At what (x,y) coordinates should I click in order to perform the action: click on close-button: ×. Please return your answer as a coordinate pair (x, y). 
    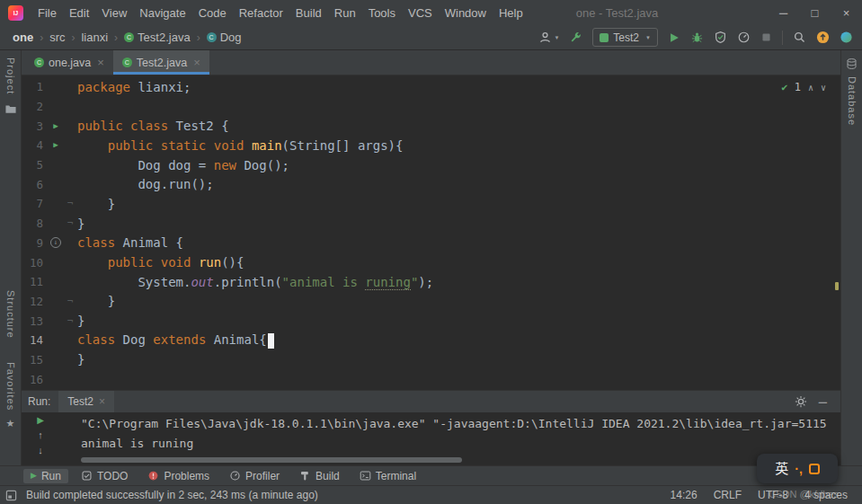
    Looking at the image, I should click on (847, 13).